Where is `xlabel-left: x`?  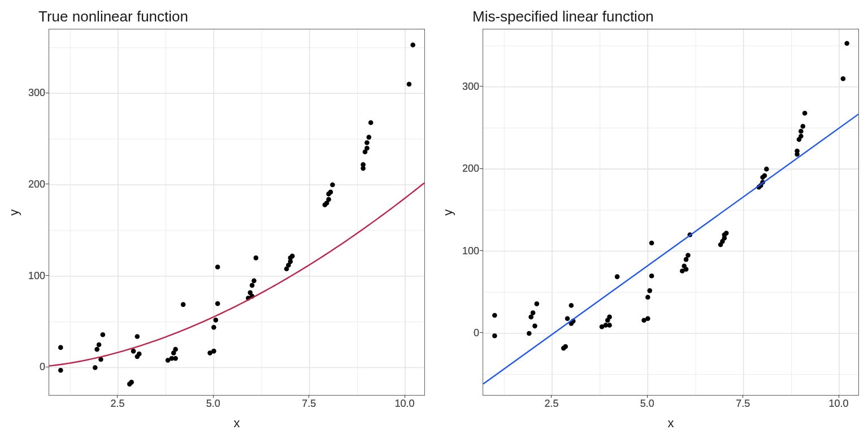 xlabel-left: x is located at coordinates (237, 423).